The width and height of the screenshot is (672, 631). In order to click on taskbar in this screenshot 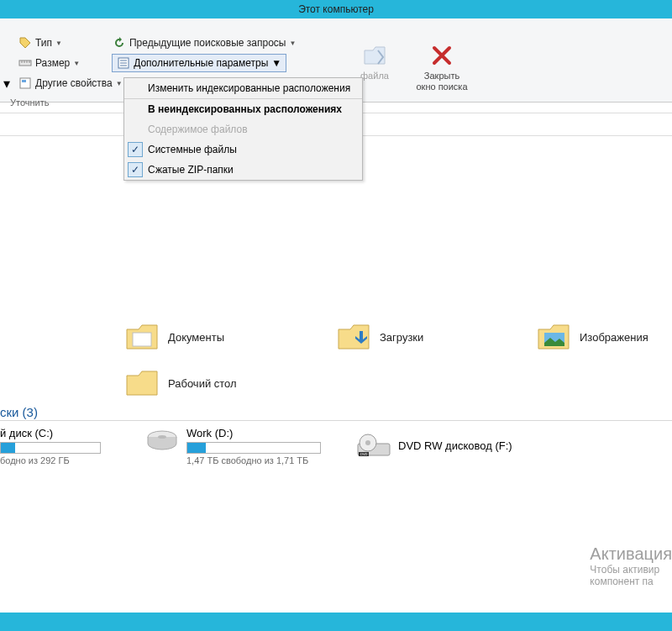, I will do `click(336, 622)`.